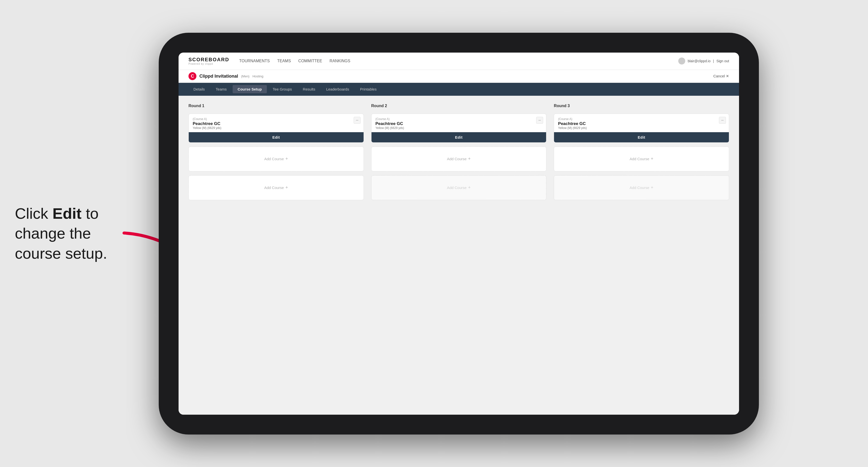 The height and width of the screenshot is (467, 868). I want to click on plus-icon-r1-1: +, so click(287, 159).